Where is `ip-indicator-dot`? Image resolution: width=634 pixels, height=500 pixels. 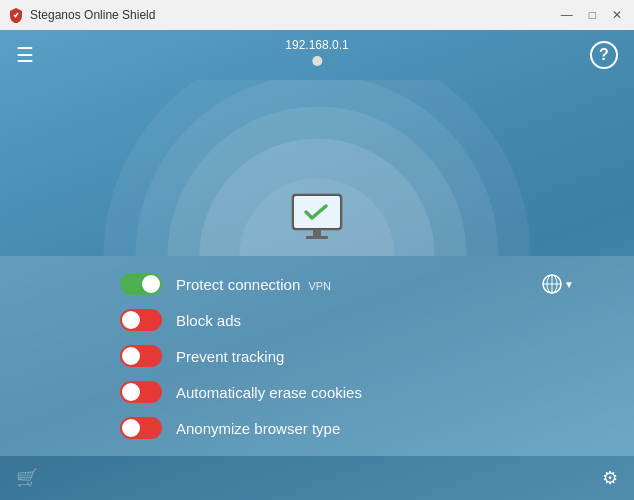
ip-indicator-dot is located at coordinates (317, 61).